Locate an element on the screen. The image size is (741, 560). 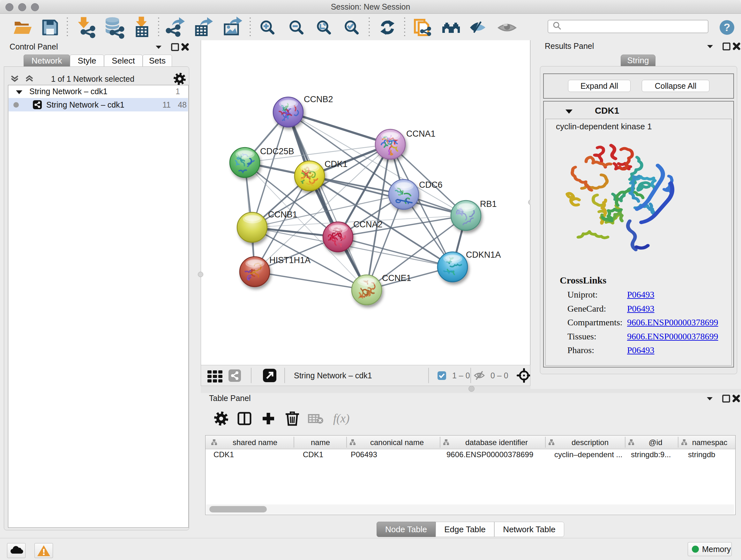
svg-text: f(x) is located at coordinates (341, 419).